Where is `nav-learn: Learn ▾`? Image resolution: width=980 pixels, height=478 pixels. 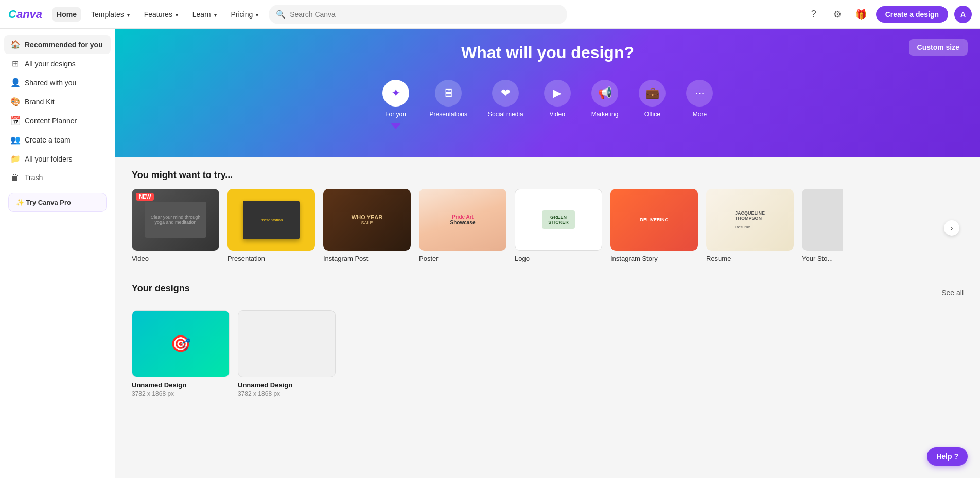
nav-learn: Learn ▾ is located at coordinates (205, 14).